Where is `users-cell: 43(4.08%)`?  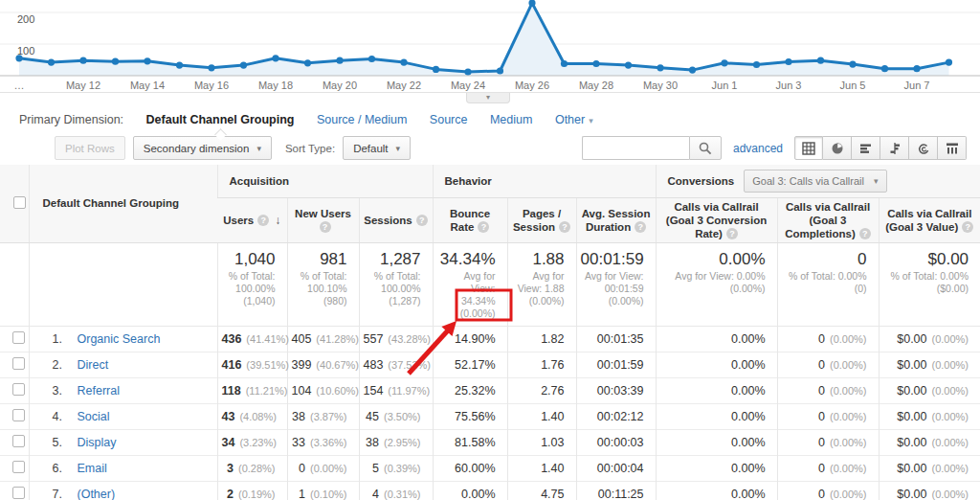
users-cell: 43(4.08%) is located at coordinates (253, 416).